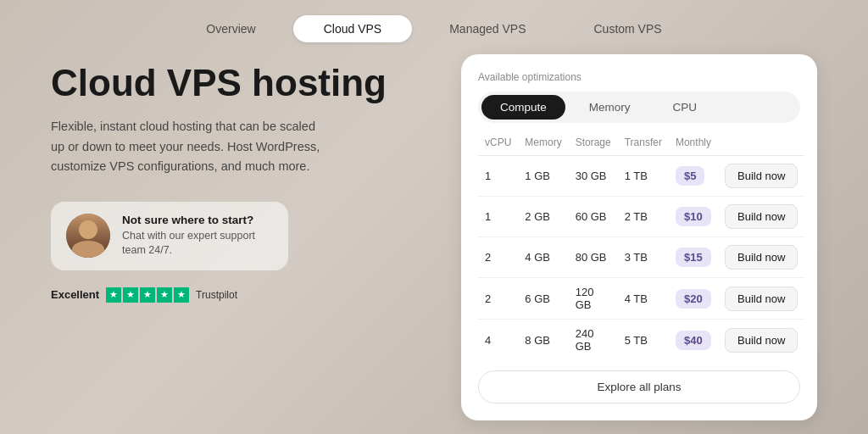  Describe the element at coordinates (685, 107) in the screenshot. I see `tab-cpu: CPU` at that location.